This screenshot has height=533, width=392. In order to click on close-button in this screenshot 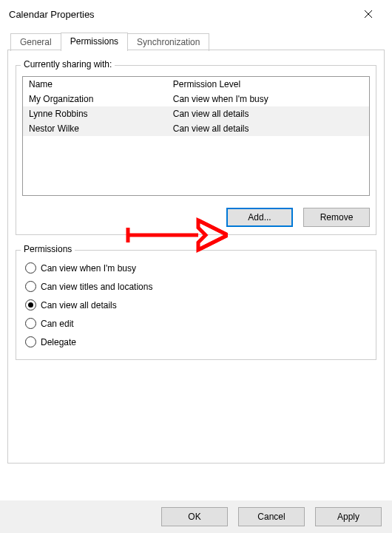, I will do `click(368, 14)`.